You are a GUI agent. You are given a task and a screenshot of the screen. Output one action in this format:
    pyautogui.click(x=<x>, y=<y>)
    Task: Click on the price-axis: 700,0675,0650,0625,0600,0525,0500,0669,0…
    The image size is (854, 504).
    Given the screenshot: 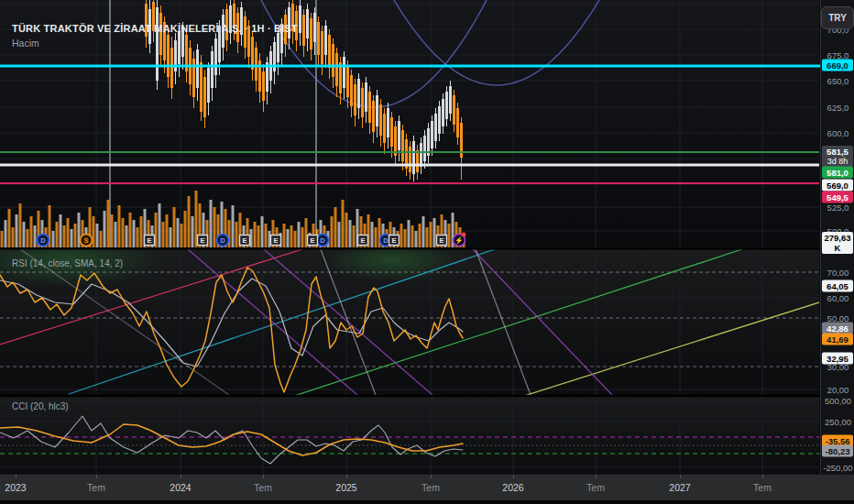 What is the action you would take?
    pyautogui.click(x=838, y=236)
    